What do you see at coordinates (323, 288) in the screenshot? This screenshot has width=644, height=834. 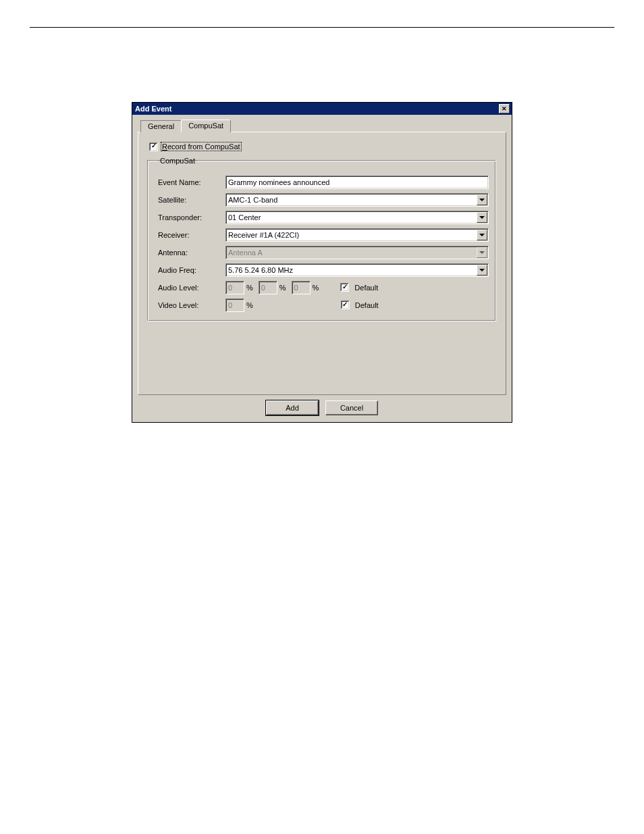 I see `row-audio-level: Audio Level: 0 % 0 % 0 % ✓ Default` at bounding box center [323, 288].